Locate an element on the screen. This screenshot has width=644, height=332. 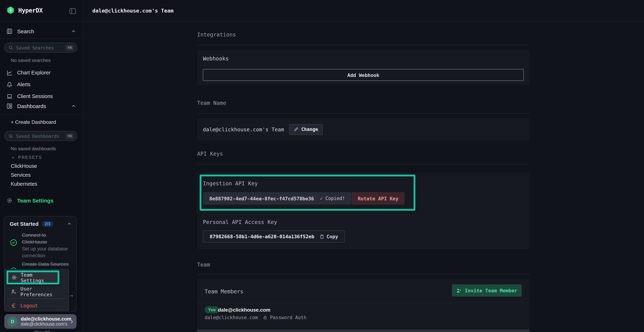
personal-api-key-label: Personal API Access Key is located at coordinates (240, 222).